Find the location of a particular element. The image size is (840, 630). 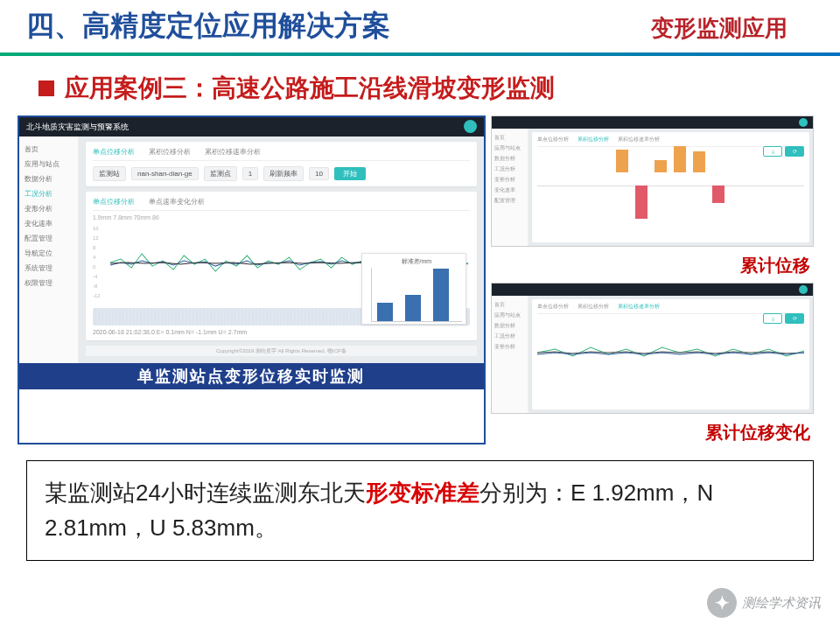

bottom-right-window: 首页 应用与站点 数据分析 工况分析 变形分析 单点位移分析 累积位移分析 累积… is located at coordinates (653, 348).